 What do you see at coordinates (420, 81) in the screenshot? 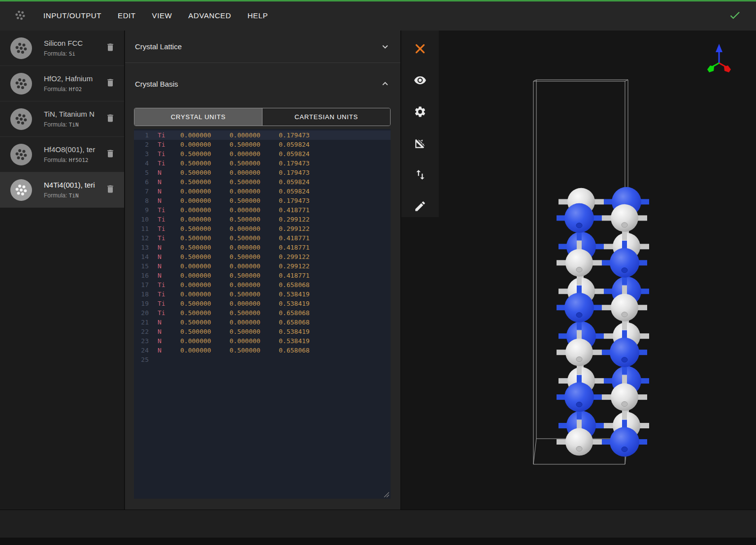
I see `eye-icon` at bounding box center [420, 81].